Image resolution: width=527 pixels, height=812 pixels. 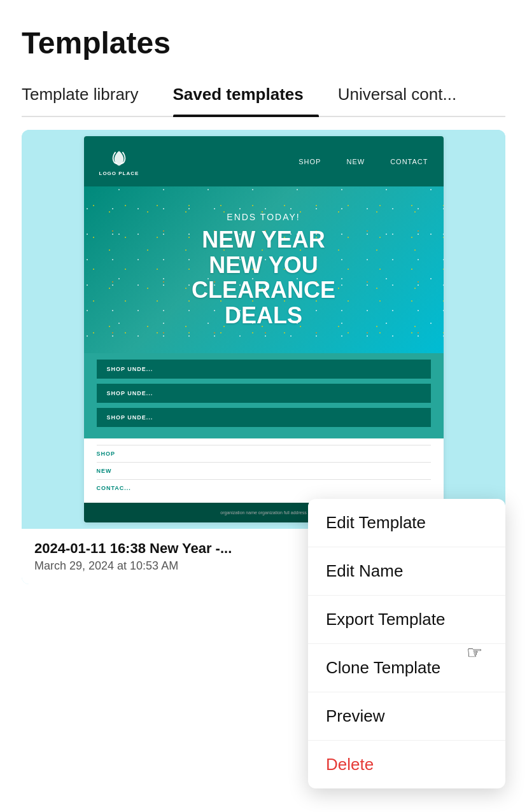 I want to click on menu-item-export-template: Export Template, so click(x=407, y=620).